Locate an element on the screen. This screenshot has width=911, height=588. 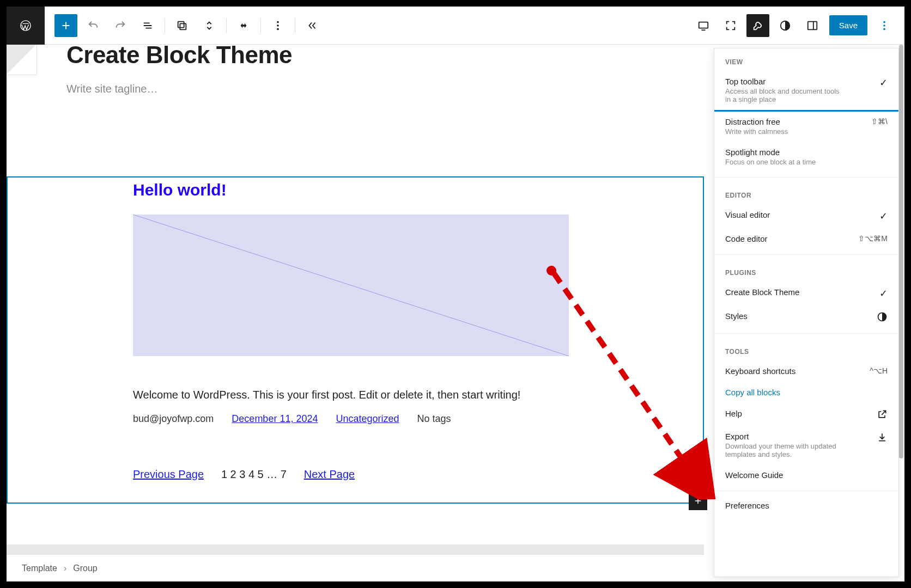
post-meta: bud@joyofwp.com December 11, 2024 Uncate… is located at coordinates (355, 419).